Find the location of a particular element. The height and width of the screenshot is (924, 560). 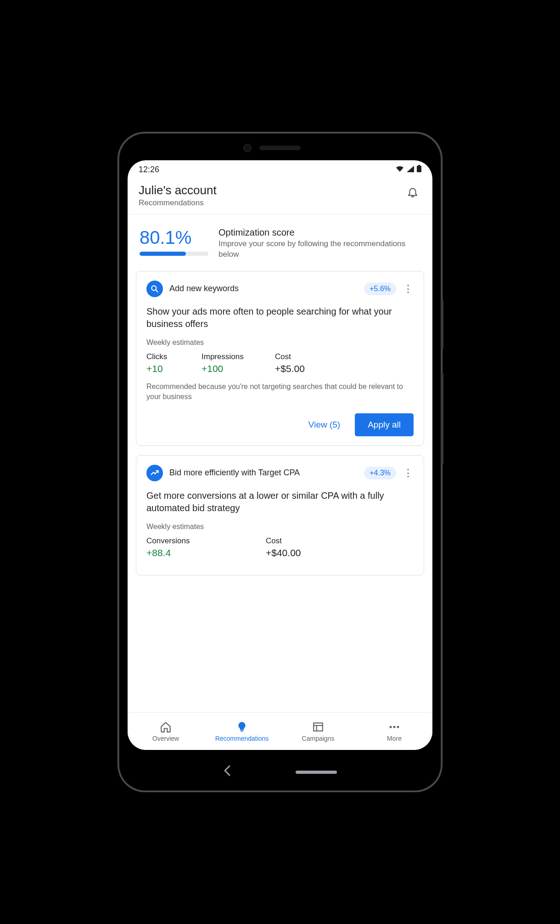

card-headline: Get more conversions at a lower or simil… is located at coordinates (280, 502).